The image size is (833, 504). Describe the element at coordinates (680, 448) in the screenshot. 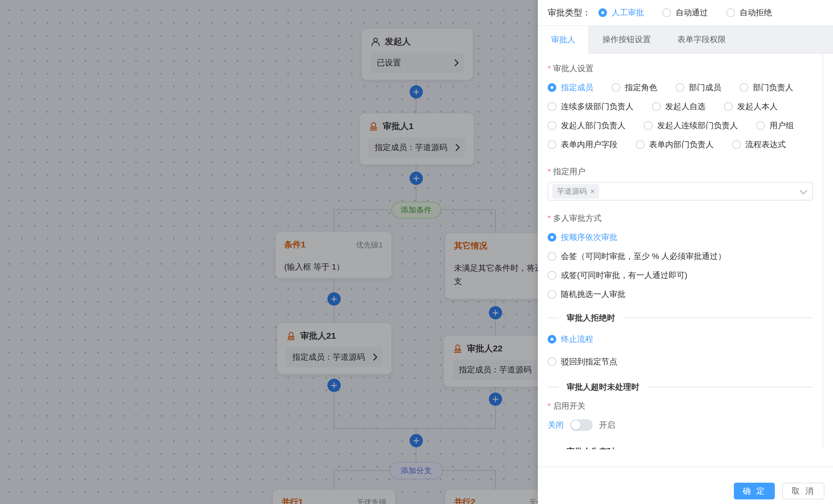

I see `empty-section-divider: 审批人为空时` at that location.